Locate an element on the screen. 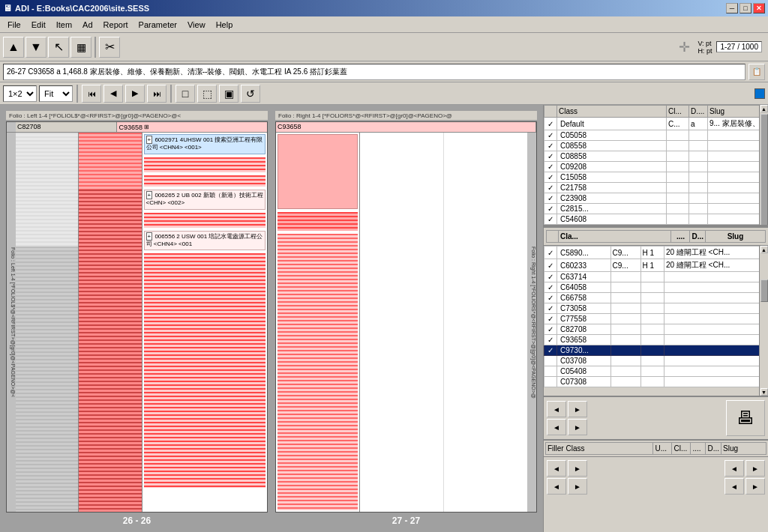 The height and width of the screenshot is (532, 768). class-row-c54608: ✓ C54608 is located at coordinates (656, 220).